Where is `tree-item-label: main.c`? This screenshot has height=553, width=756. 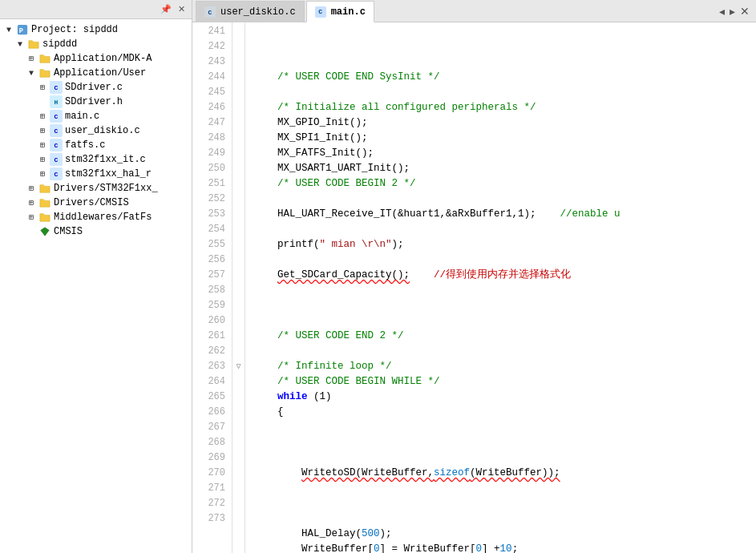
tree-item-label: main.c is located at coordinates (82, 116).